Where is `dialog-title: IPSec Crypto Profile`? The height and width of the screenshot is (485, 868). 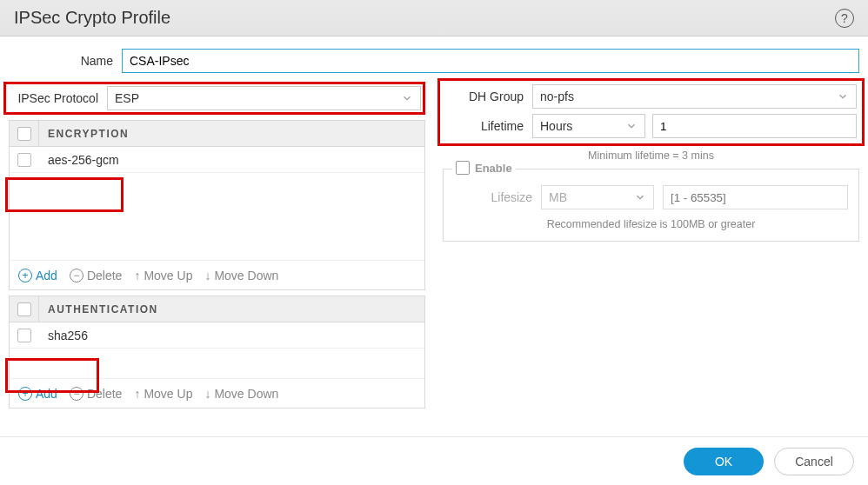
dialog-title: IPSec Crypto Profile is located at coordinates (424, 17).